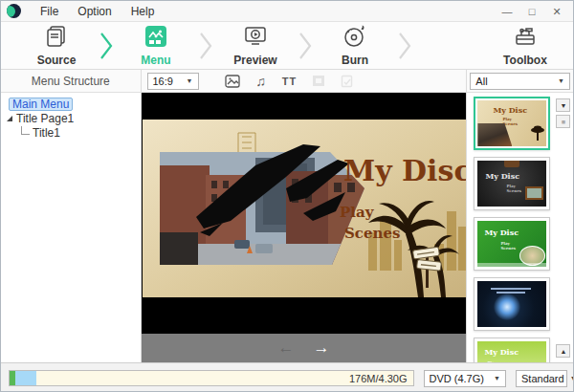 The height and width of the screenshot is (392, 574). Describe the element at coordinates (525, 60) in the screenshot. I see `toolbox-label: Toolbox` at that location.